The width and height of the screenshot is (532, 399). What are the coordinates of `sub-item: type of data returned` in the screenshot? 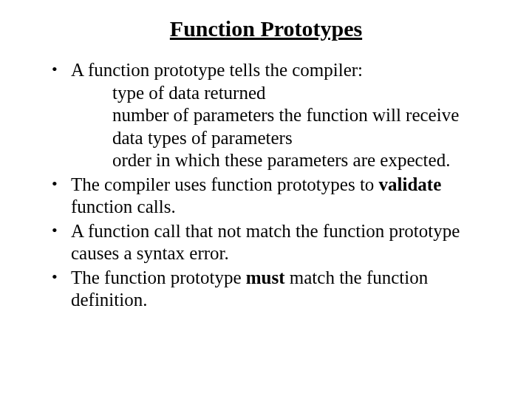 It's located at (280, 93).